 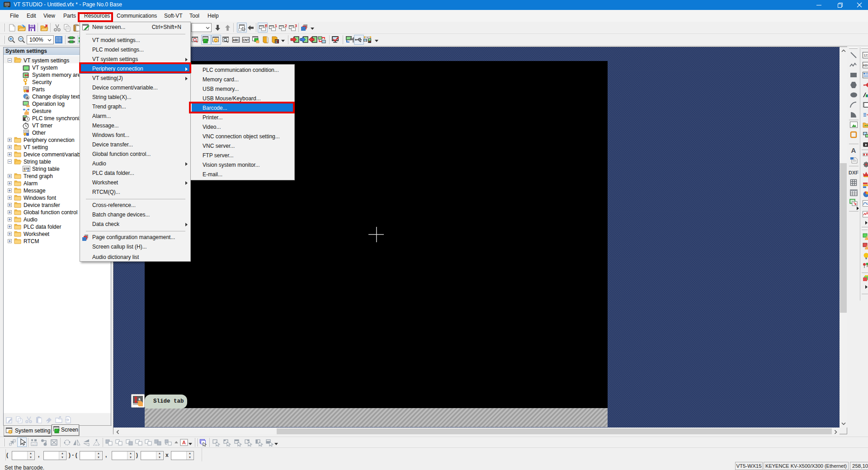 What do you see at coordinates (266, 26) in the screenshot?
I see `svg-text: B` at bounding box center [266, 26].